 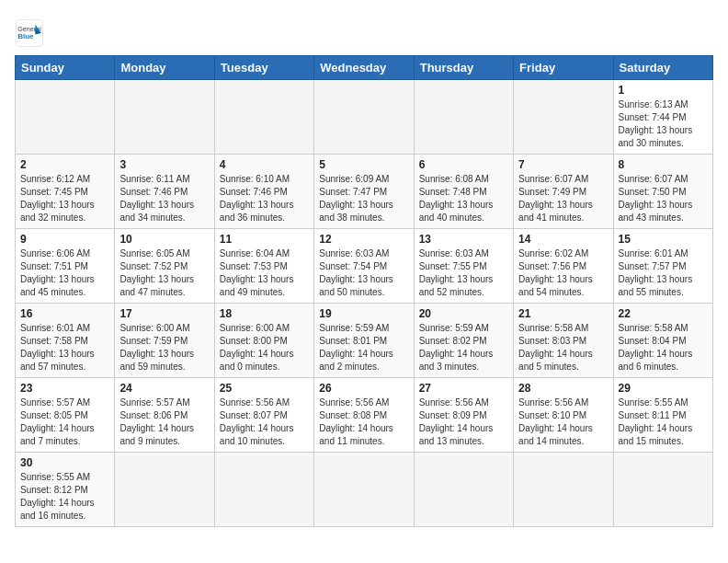 I want to click on day-number: 20, so click(x=463, y=314).